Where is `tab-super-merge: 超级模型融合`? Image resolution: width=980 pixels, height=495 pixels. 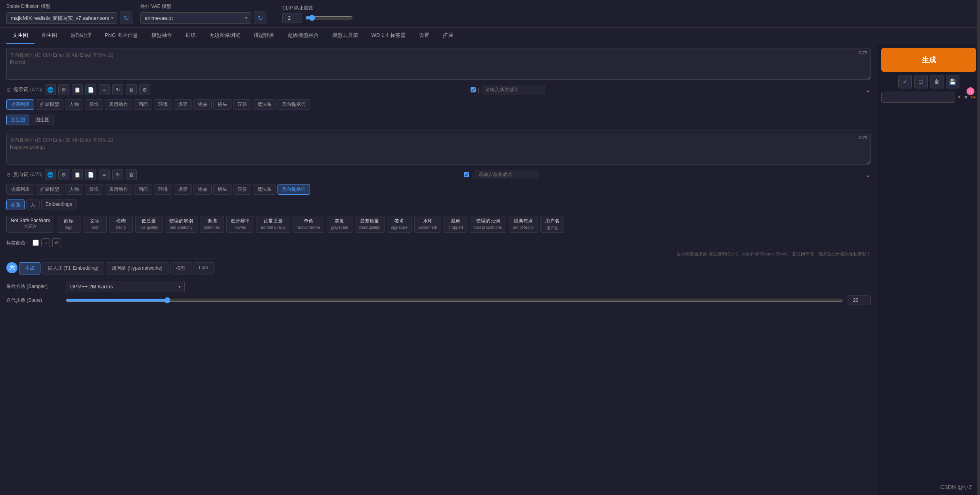
tab-super-merge: 超级模型融合 is located at coordinates (303, 36).